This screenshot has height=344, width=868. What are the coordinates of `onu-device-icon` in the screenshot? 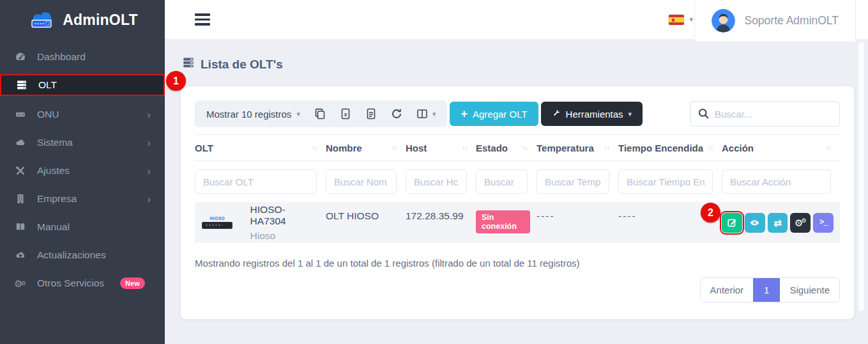 It's located at (20, 115).